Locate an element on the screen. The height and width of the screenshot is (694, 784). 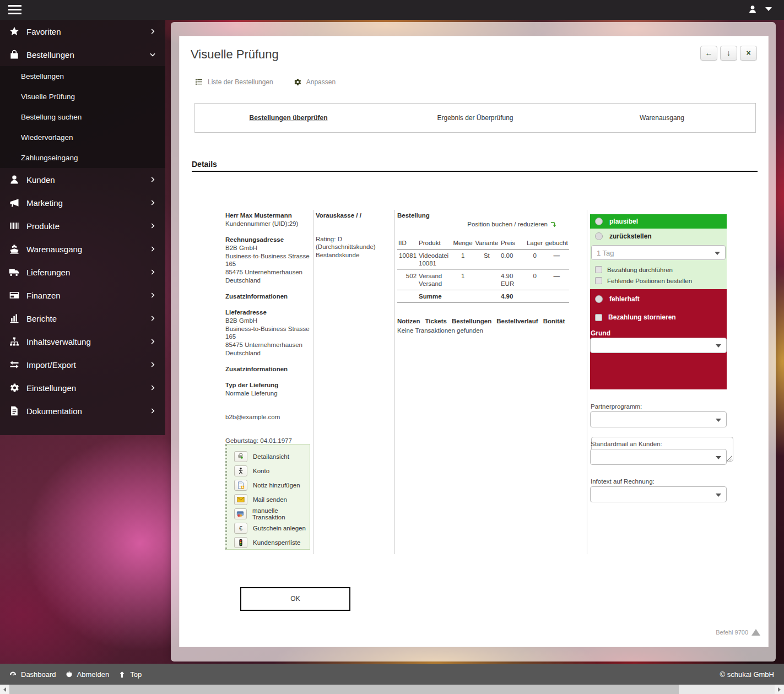
infotext-label: Infotext auf Rechnung: is located at coordinates (623, 481).